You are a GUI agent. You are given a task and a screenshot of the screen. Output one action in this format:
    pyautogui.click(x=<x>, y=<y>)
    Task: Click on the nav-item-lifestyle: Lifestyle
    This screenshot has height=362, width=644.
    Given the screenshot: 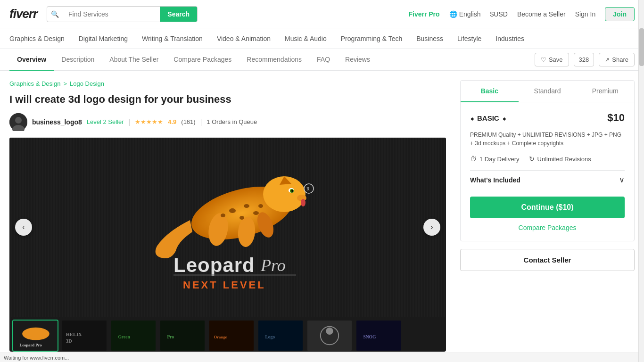 What is the action you would take?
    pyautogui.click(x=470, y=39)
    